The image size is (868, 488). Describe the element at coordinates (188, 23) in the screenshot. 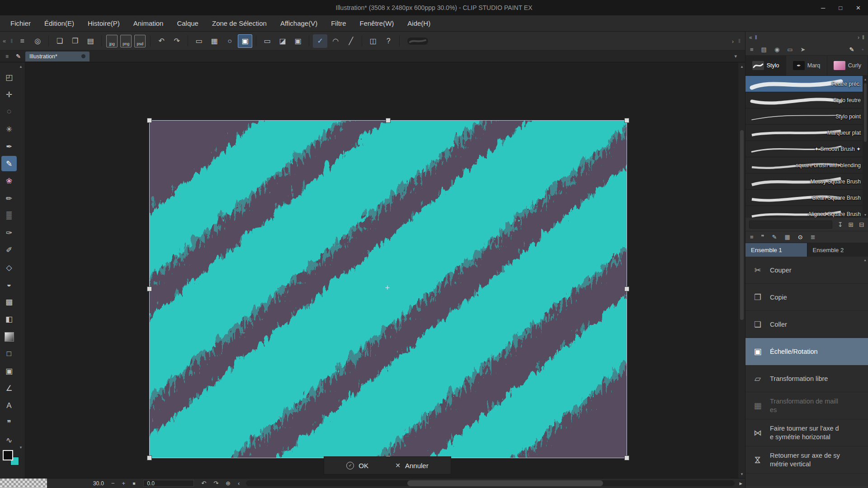

I see `menu-calque: Calque` at that location.